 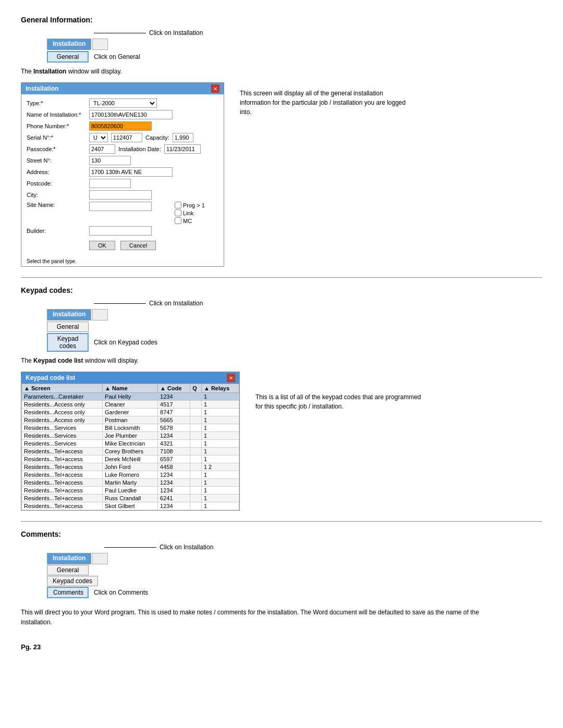 What do you see at coordinates (102, 149) in the screenshot?
I see `input-passcode` at bounding box center [102, 149].